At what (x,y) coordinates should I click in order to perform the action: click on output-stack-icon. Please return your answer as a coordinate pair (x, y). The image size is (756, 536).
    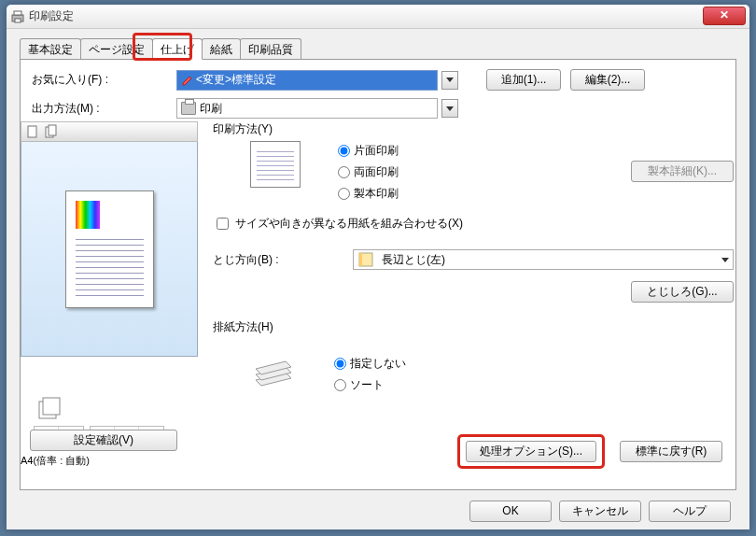
    Looking at the image, I should click on (273, 373).